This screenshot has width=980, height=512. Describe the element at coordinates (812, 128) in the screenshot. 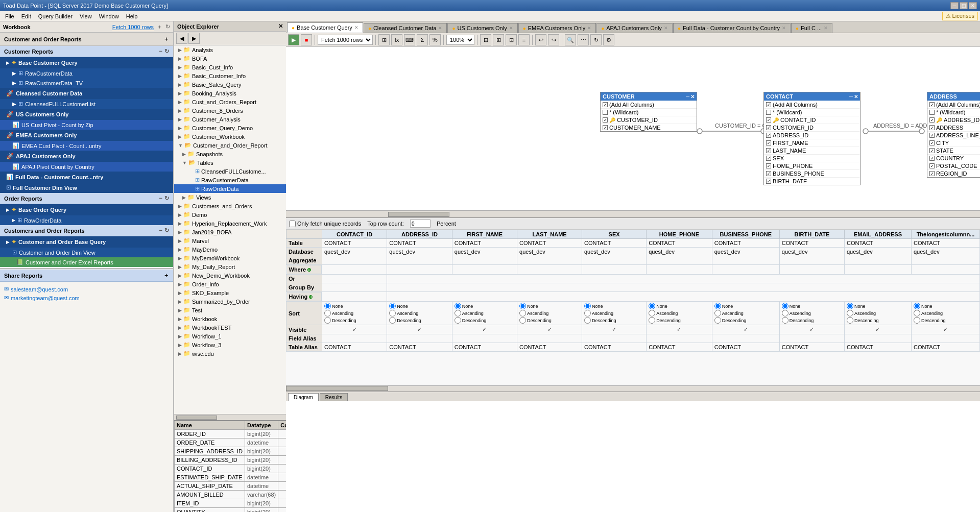

I see `contact-row-customer-id: ✓ CUSTOMER_ID` at that location.